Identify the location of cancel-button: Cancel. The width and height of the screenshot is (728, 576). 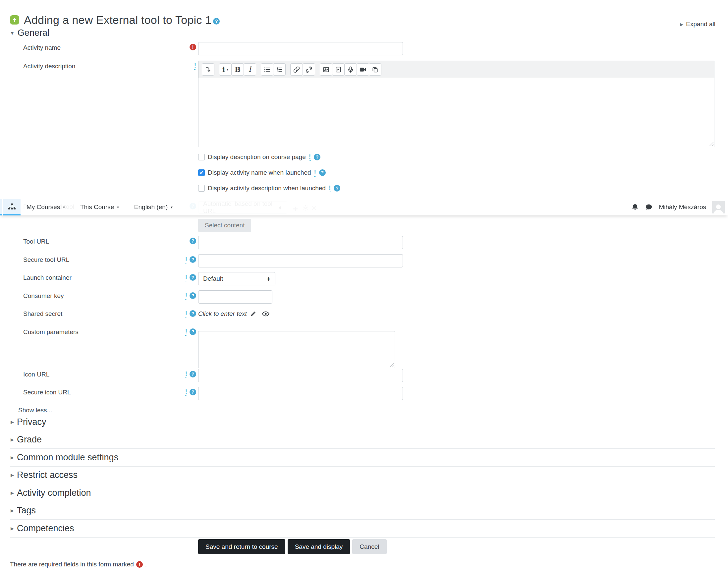
(370, 547).